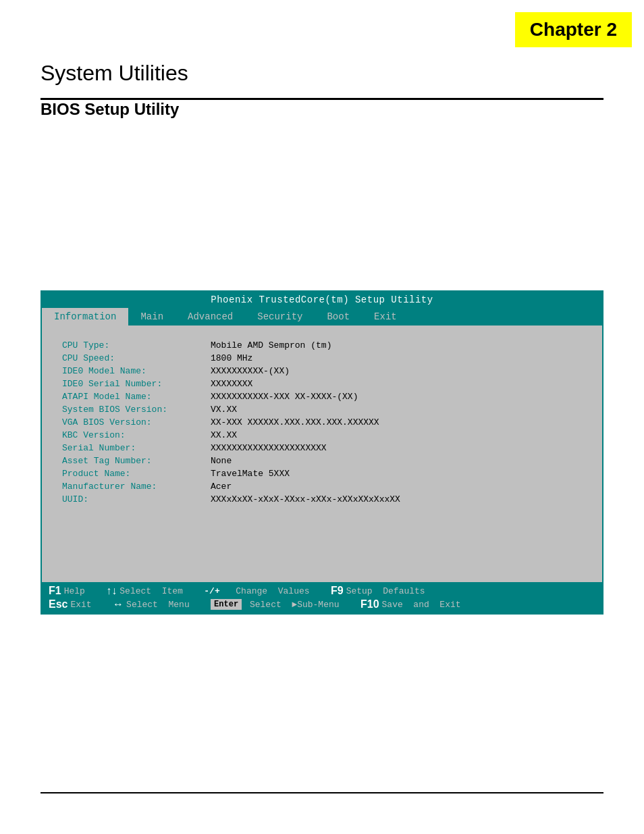 This screenshot has height=834, width=644. What do you see at coordinates (396, 423) in the screenshot?
I see `info-value: XX-XXX XXXXXX.XXX.XXX.XXX.XXXXXX` at bounding box center [396, 423].